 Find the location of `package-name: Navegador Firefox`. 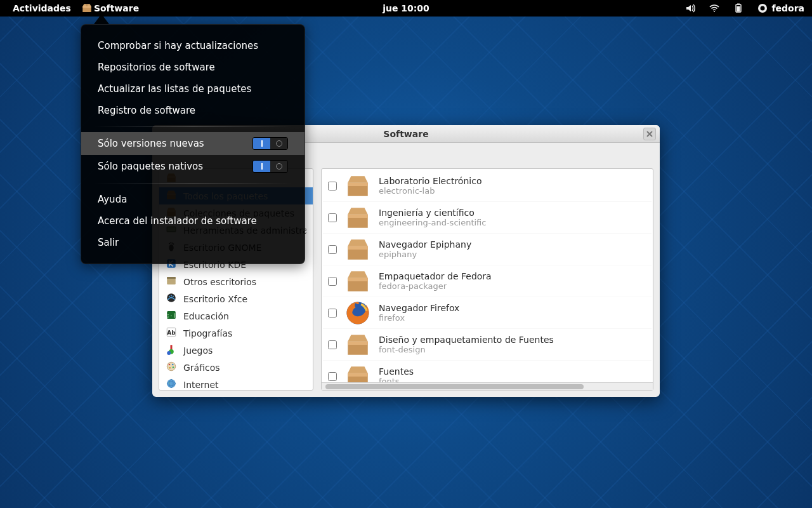

package-name: Navegador Firefox is located at coordinates (419, 308).